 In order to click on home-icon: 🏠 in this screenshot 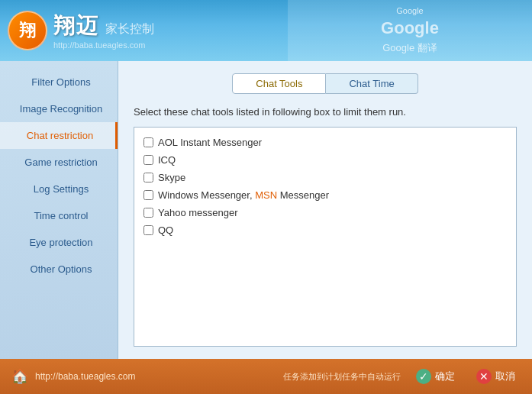, I will do `click(20, 376)`.